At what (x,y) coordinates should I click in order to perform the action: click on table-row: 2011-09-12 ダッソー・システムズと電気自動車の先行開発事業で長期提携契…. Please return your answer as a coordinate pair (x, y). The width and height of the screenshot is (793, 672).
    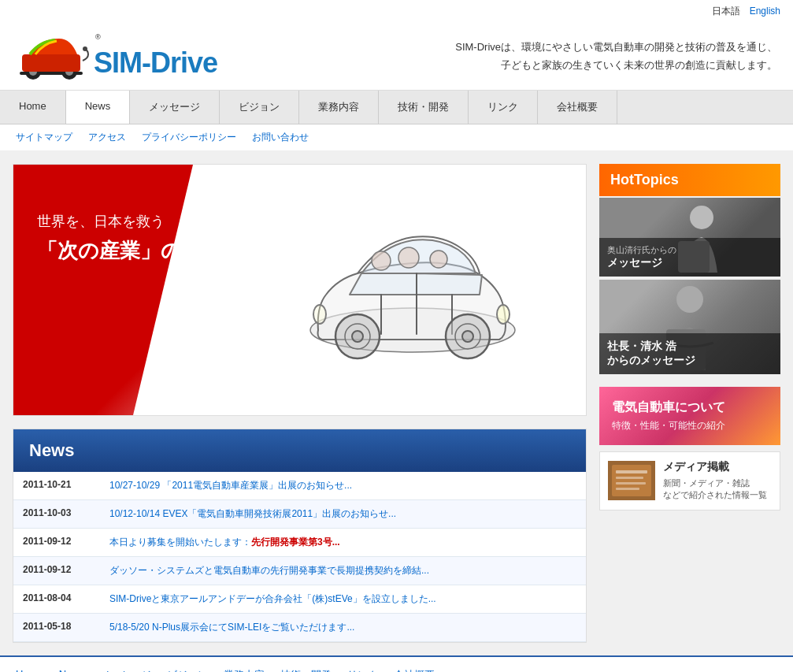
    Looking at the image, I should click on (299, 571).